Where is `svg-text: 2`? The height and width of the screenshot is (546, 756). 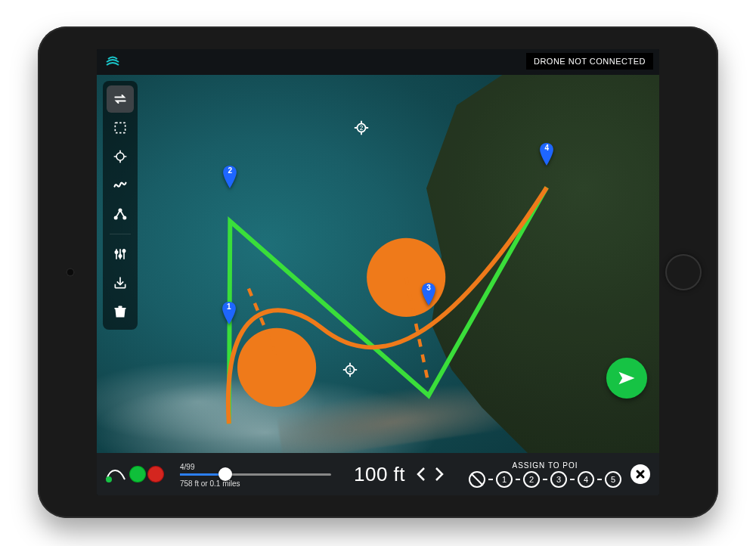
svg-text: 2 is located at coordinates (361, 129).